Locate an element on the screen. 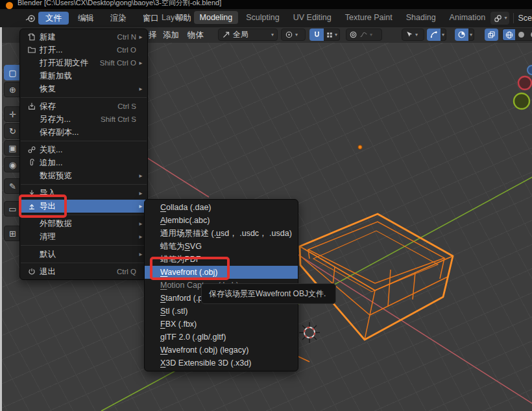  workspace-tab-texture-paint: Texture Paint is located at coordinates (369, 18).